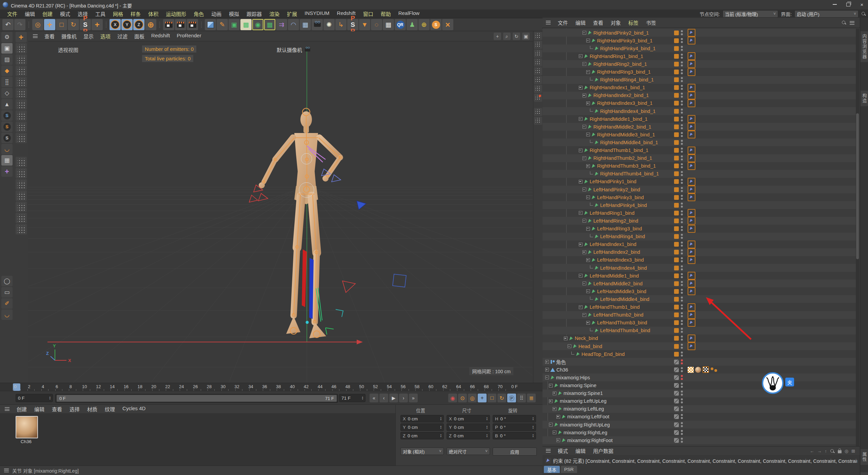 The image size is (868, 475). What do you see at coordinates (514, 427) in the screenshot?
I see `coord-field-旋转-P: P0 °▴▾` at bounding box center [514, 427].